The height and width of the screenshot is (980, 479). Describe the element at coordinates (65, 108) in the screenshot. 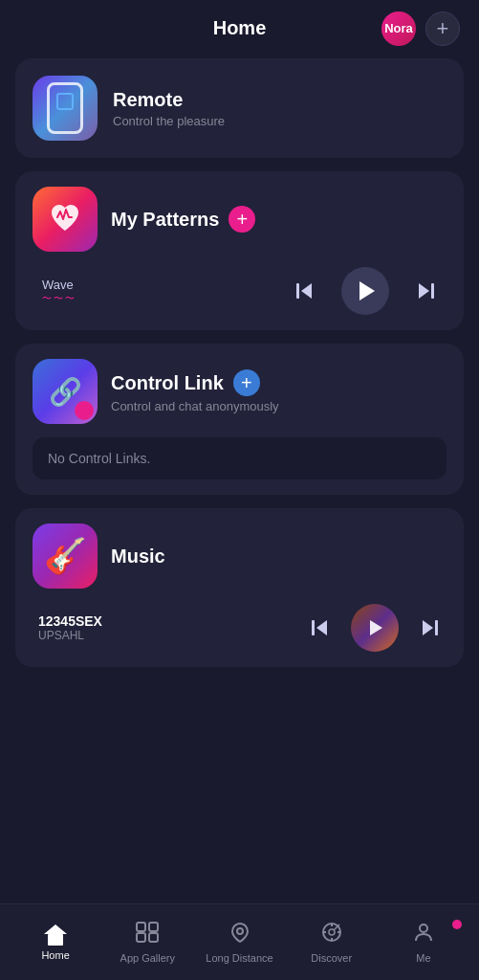

I see `remote-icon` at that location.